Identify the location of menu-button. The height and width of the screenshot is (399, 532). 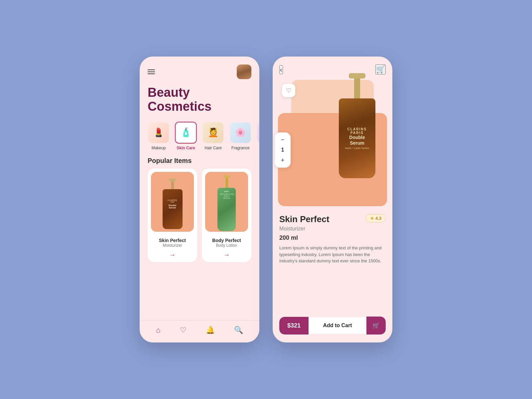
(151, 72).